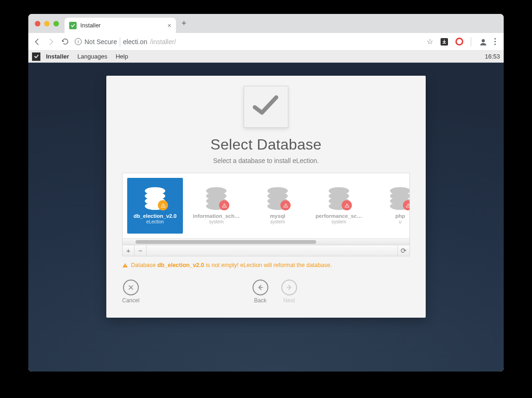 The width and height of the screenshot is (532, 398). I want to click on extension-icon, so click(460, 42).